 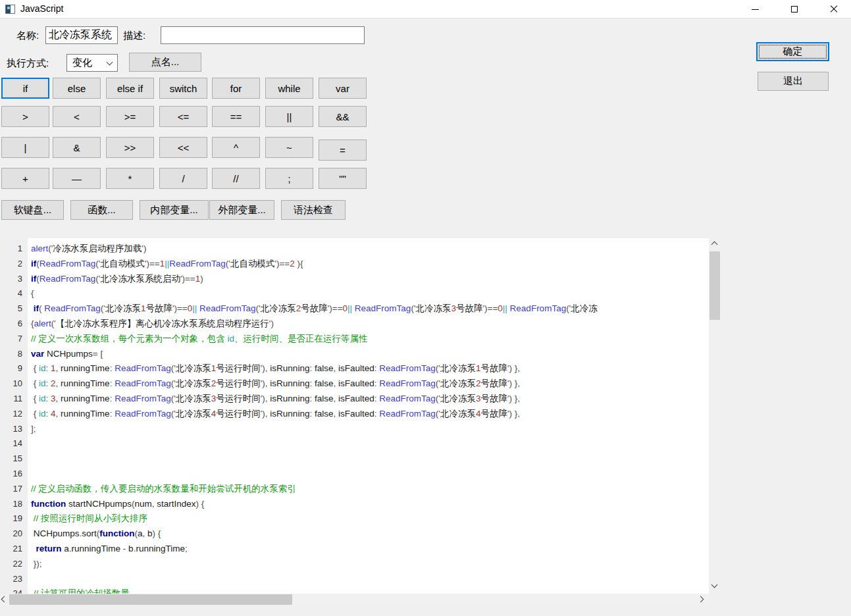 What do you see at coordinates (715, 286) in the screenshot?
I see `vertical-scrollbar-thumb` at bounding box center [715, 286].